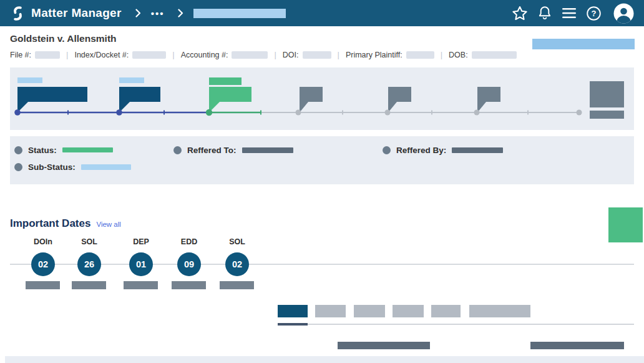 Image resolution: width=644 pixels, height=363 pixels. I want to click on timeline-end-marker, so click(607, 100).